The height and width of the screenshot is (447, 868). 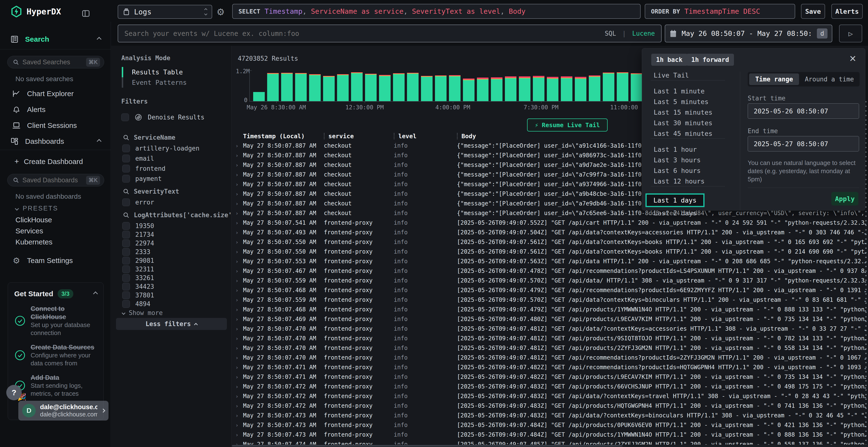 I want to click on language-toggle: SQL | Lucene, so click(x=630, y=34).